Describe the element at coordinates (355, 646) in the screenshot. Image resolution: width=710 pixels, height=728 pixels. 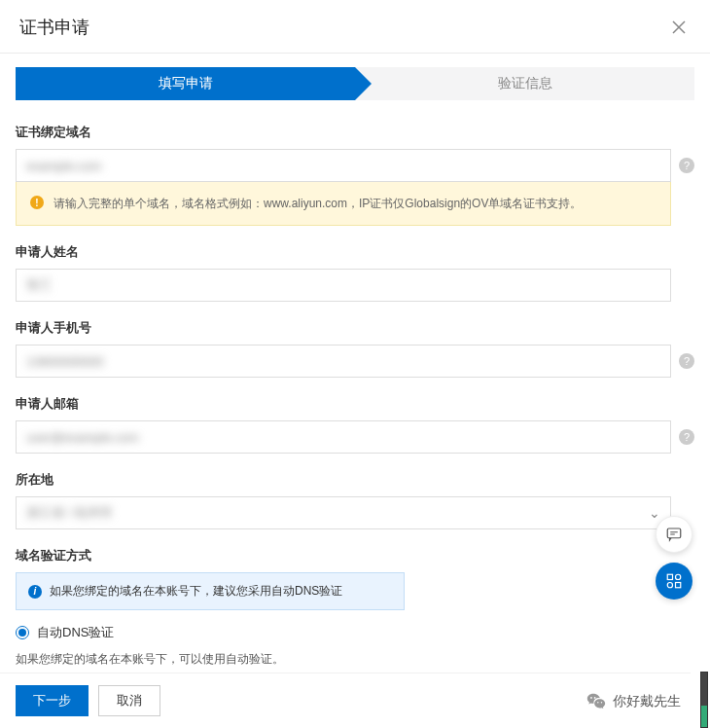
I see `verify-radio-group: 自动DNS验证 如果您绑定的域名在本账号下，可以使用自动验证。 手工DNS验证` at that location.